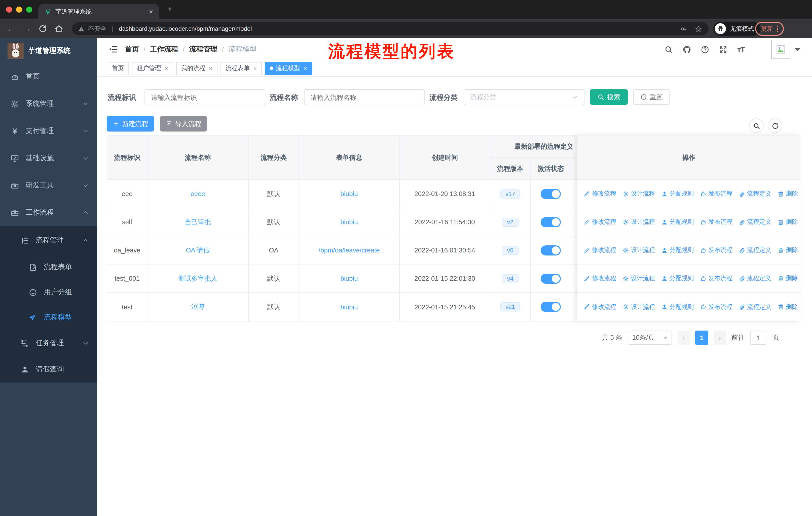  What do you see at coordinates (609, 97) in the screenshot?
I see `search-button: 搜索` at bounding box center [609, 97].